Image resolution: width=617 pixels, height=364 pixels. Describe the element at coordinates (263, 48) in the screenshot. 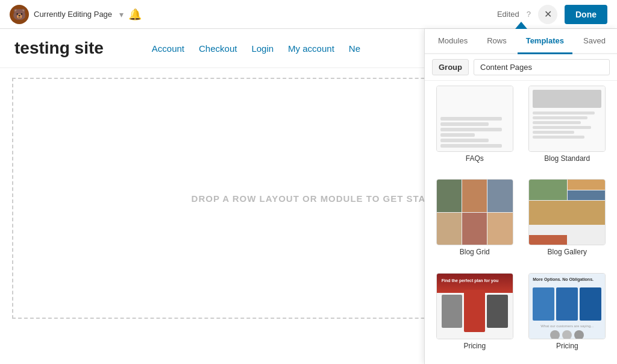

I see `nav-link-login: Login` at that location.